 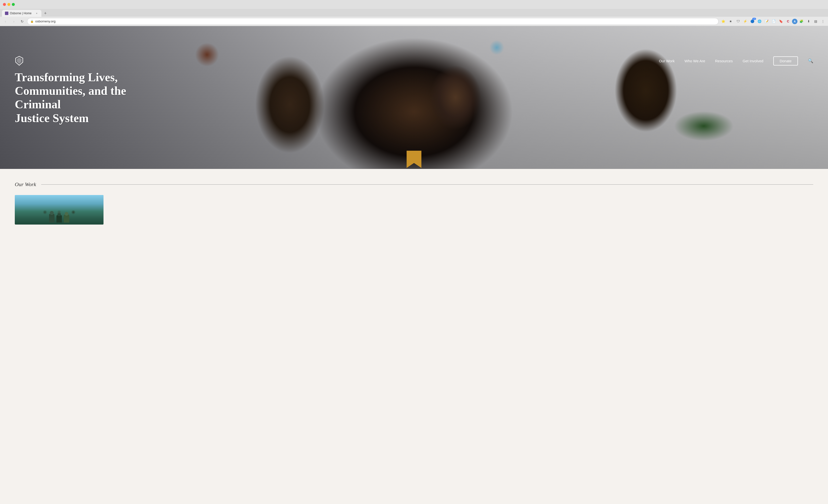 I want to click on extension-icon-2: ⚡, so click(x=745, y=21).